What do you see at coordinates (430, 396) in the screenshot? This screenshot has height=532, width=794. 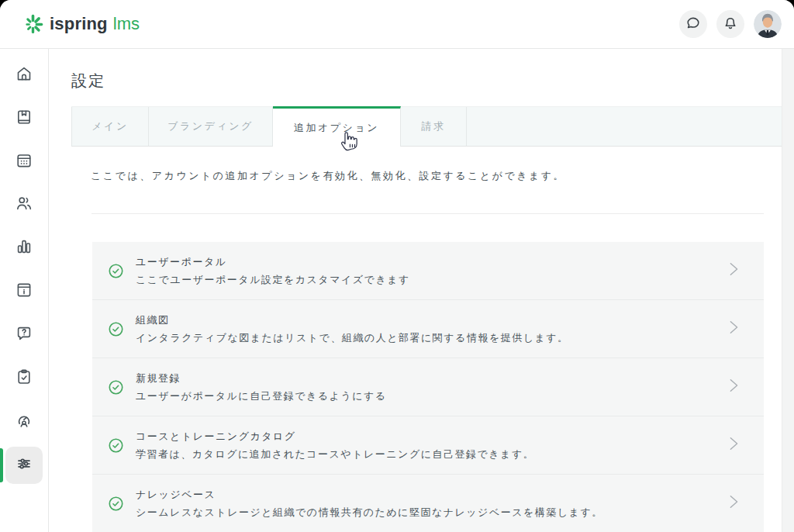 I see `option-description: ユーザーがポータルに自己登録できるようにする` at bounding box center [430, 396].